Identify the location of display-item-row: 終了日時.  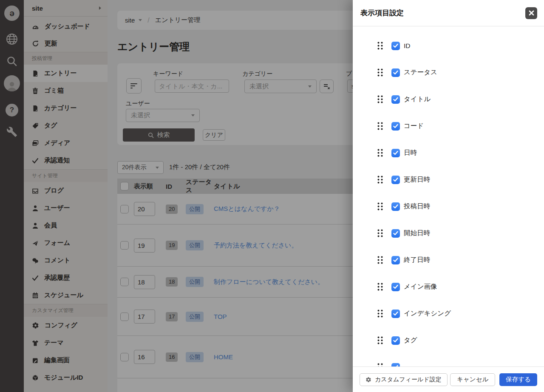
(448, 260).